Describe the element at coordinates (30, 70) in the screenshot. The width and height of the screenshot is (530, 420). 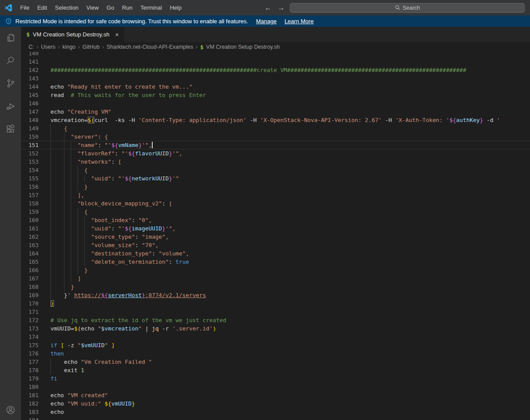
I see `line-number: 142` at that location.